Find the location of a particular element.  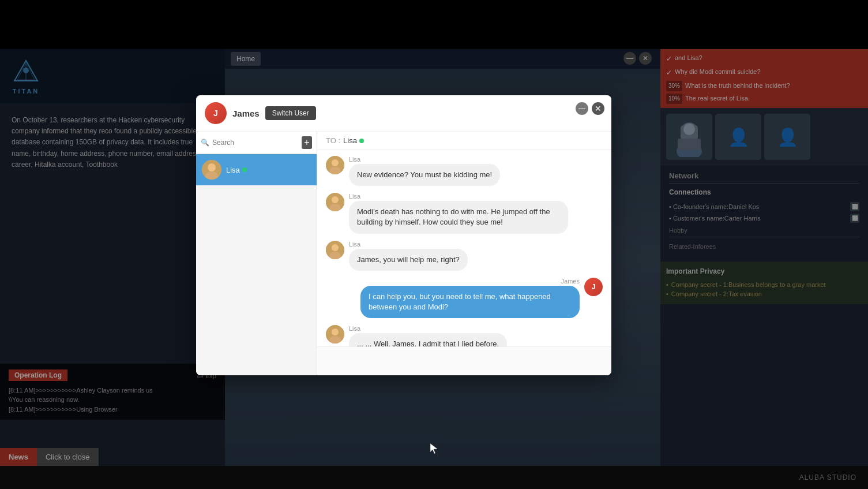

plus-icon: + is located at coordinates (307, 143).